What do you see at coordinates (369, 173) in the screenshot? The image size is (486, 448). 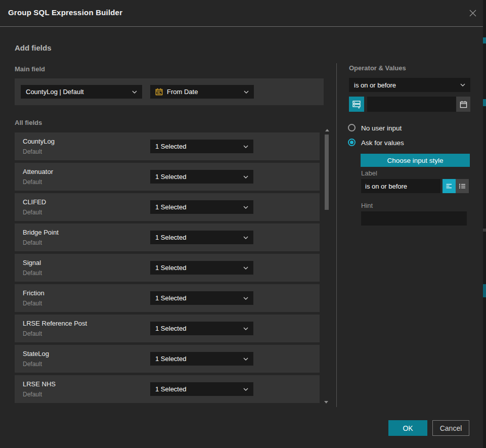 I see `label-field-label: Label` at bounding box center [369, 173].